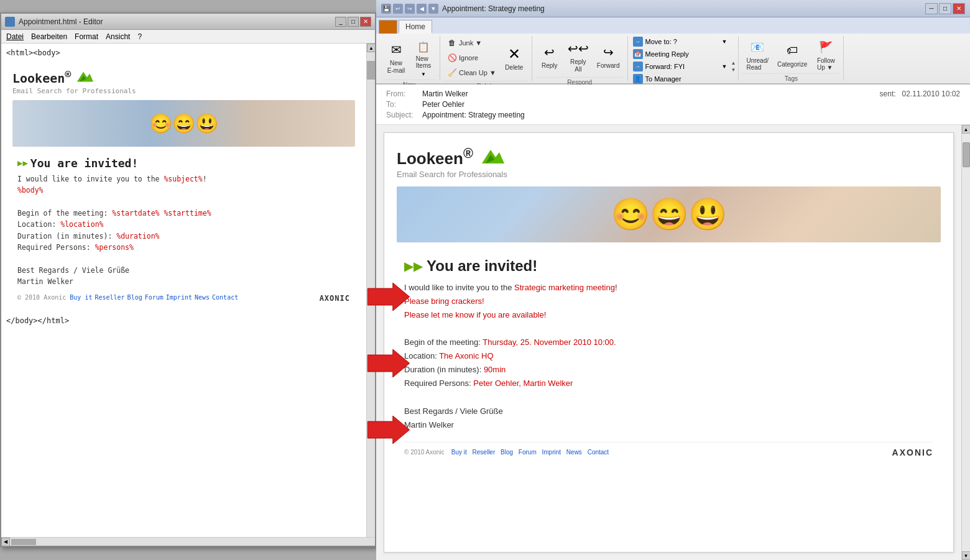 This screenshot has height=560, width=970. Describe the element at coordinates (725, 42) in the screenshot. I see `move-to-arrow: ▼` at that location.